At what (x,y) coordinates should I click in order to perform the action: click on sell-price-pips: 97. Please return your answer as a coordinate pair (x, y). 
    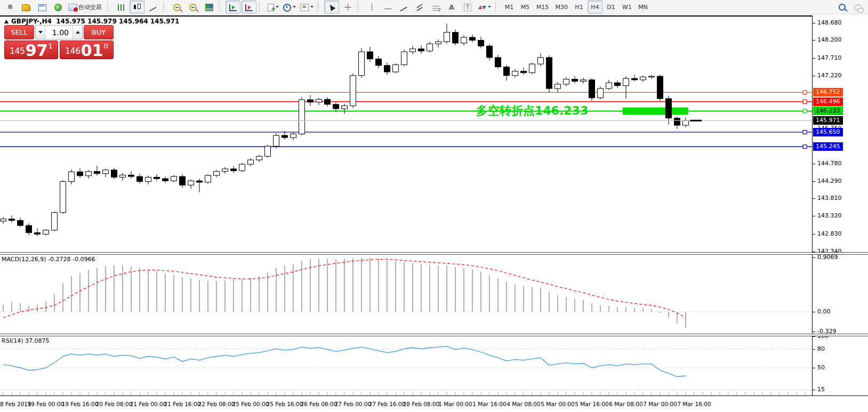
    Looking at the image, I should click on (37, 50).